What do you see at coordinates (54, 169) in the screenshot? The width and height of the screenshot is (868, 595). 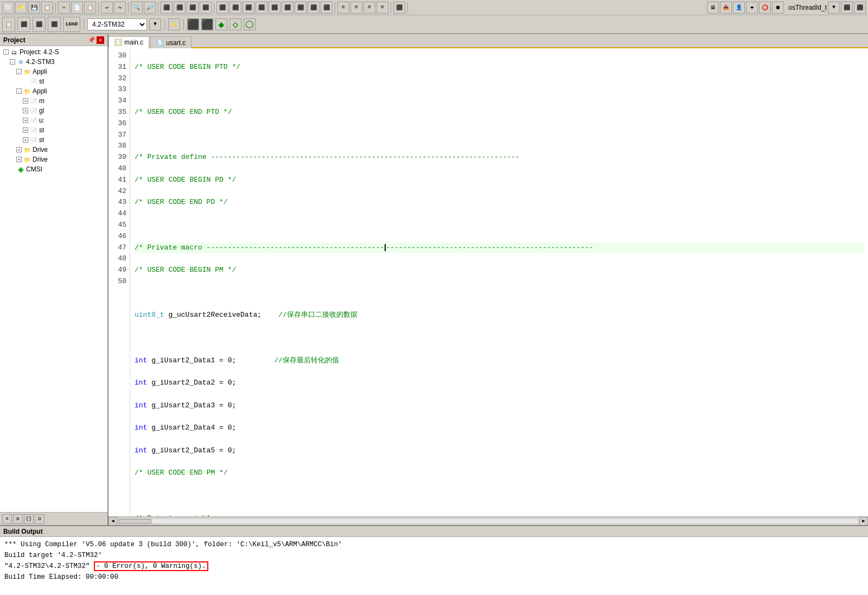 I see `tree-item-cmsi: ◆ CMSI` at bounding box center [54, 169].